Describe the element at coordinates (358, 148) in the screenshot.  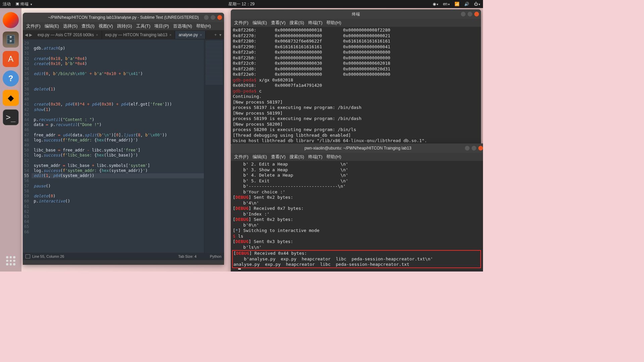
I see `window-title: pwn-xiaolin@ubuntu: ~/PWN/heap/HITCON Tr…` at that location.